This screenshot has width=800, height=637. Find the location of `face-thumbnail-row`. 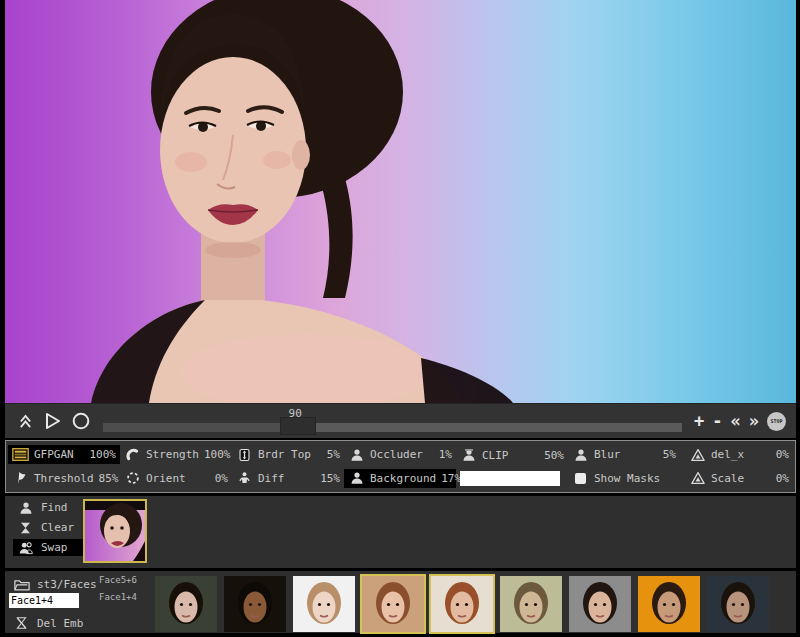

face-thumbnail-row is located at coordinates (462, 604).